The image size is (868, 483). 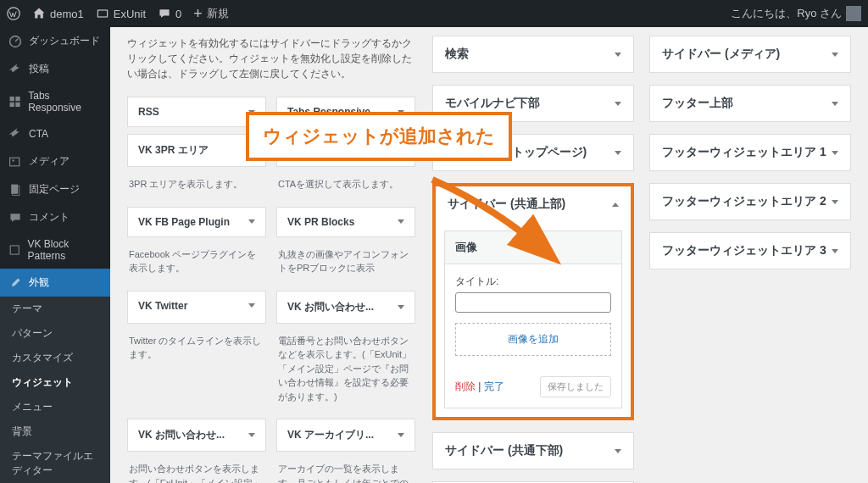 What do you see at coordinates (494, 386) in the screenshot?
I see `done-link: 完了` at bounding box center [494, 386].